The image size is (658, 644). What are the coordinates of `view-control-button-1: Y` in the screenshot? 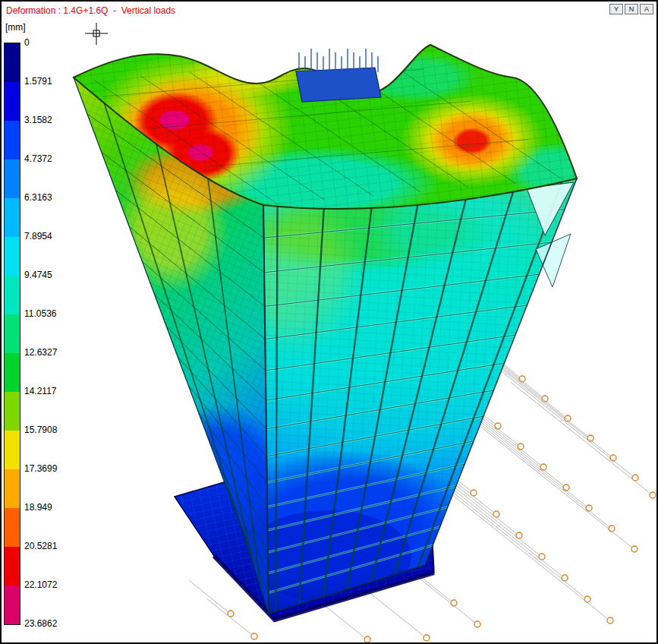 It's located at (616, 9).